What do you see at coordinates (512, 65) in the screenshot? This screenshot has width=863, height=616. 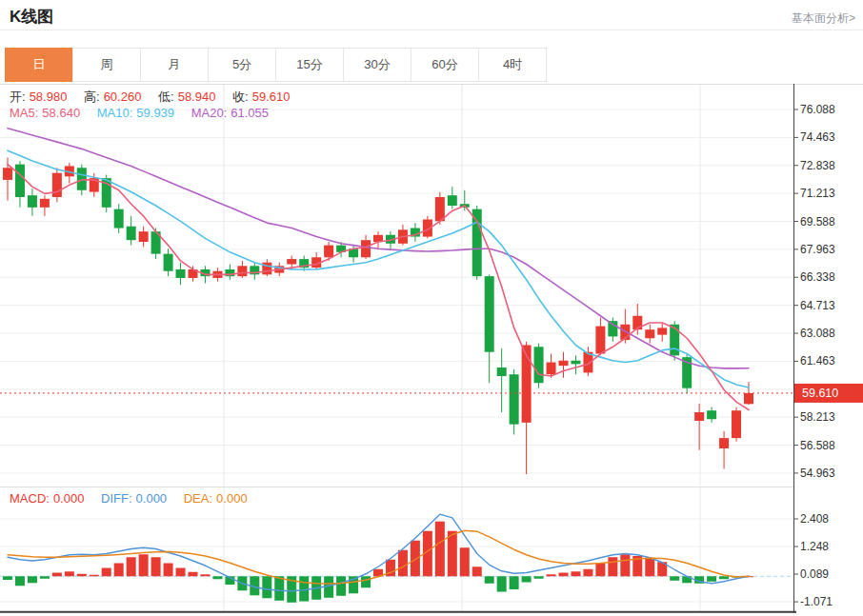 I see `tab-period-4hour: 4时` at bounding box center [512, 65].